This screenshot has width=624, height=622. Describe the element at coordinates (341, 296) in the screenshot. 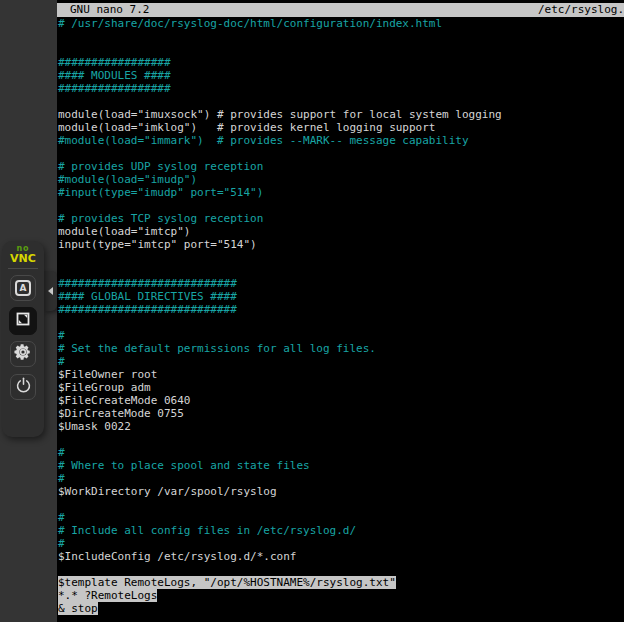

I see `editor-line: #### GLOBAL DIRECTIVES ####` at that location.